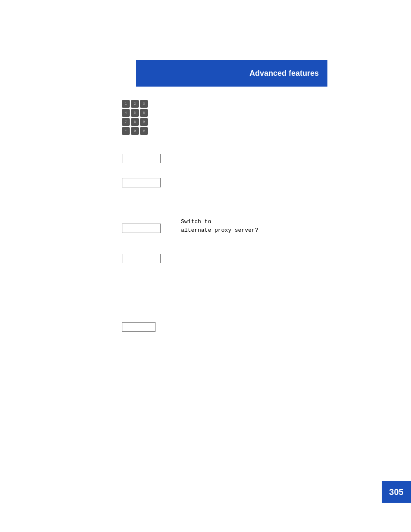  Describe the element at coordinates (135, 117) in the screenshot. I see `keypad-grid: 1 2 3 4 5 6 7 8 9 * 0 #` at that location.